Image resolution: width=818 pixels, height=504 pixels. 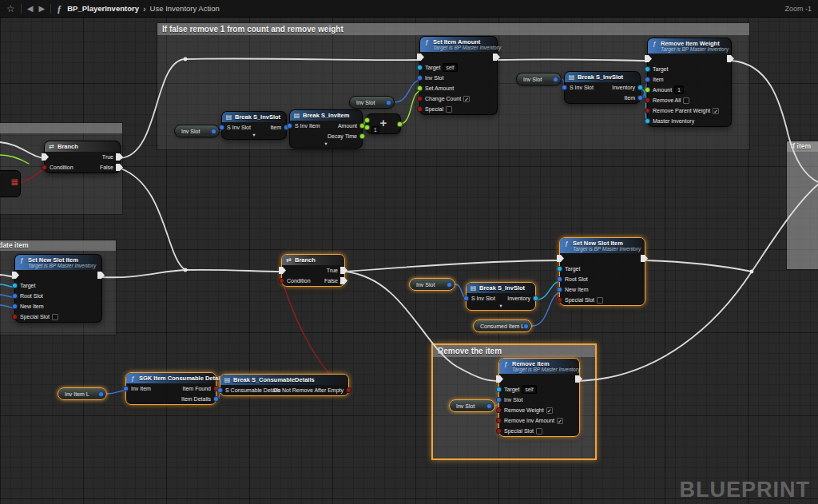 What do you see at coordinates (514, 351) in the screenshot?
I see `comment-title: Remove the item` at bounding box center [514, 351].